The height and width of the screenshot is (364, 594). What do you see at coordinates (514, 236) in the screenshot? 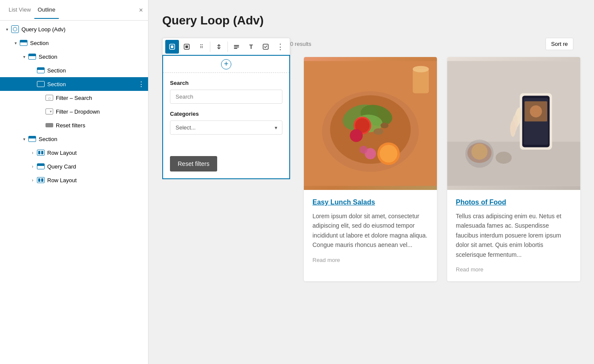
I see `post-body-2: Photos of Food Tellus cras adipiscing en…` at bounding box center [514, 236].